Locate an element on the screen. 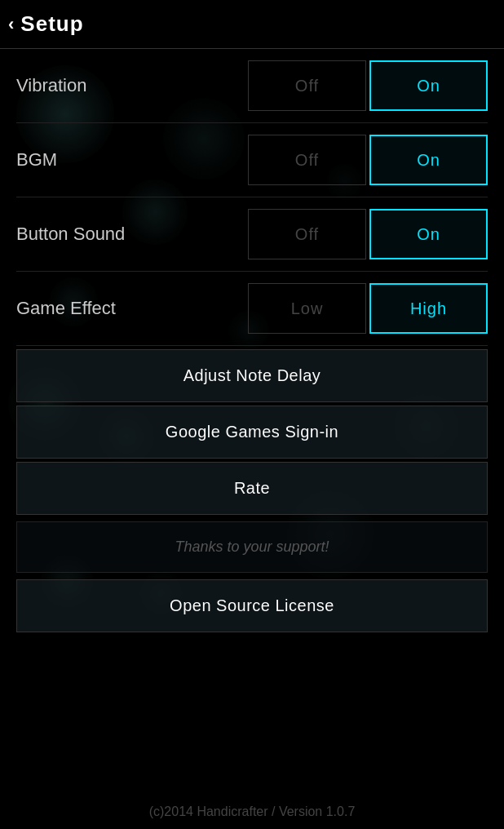 The height and width of the screenshot is (829, 504). page-title: Setup is located at coordinates (52, 24).